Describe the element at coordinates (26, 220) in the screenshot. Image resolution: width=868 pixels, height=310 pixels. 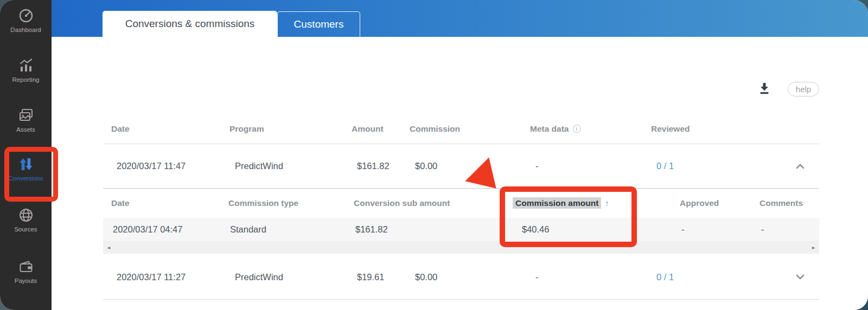
I see `sidebar-item-sources: Sources` at that location.